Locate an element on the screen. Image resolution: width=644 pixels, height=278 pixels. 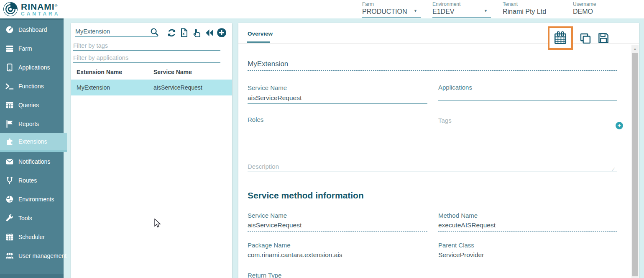
sidebar-item-label: Reports is located at coordinates (28, 124).